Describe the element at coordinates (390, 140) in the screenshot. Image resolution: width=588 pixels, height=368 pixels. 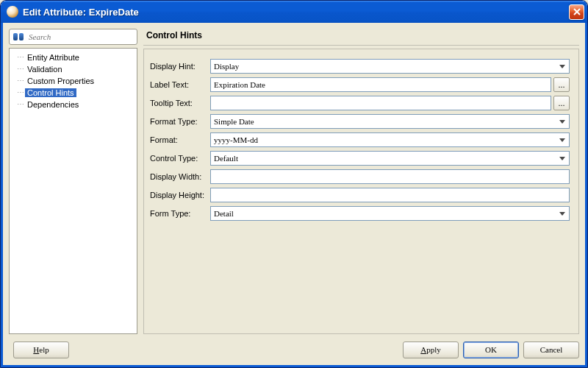
I see `combo-format: yyyy-MM-dd` at that location.